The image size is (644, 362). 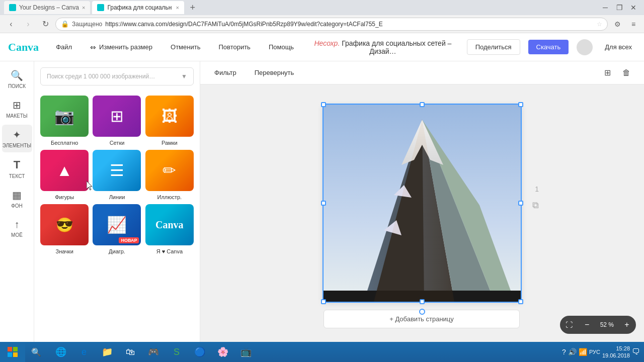 What do you see at coordinates (64, 229) in the screenshot?
I see `grid-item-icons: 😎 Значки` at bounding box center [64, 229].